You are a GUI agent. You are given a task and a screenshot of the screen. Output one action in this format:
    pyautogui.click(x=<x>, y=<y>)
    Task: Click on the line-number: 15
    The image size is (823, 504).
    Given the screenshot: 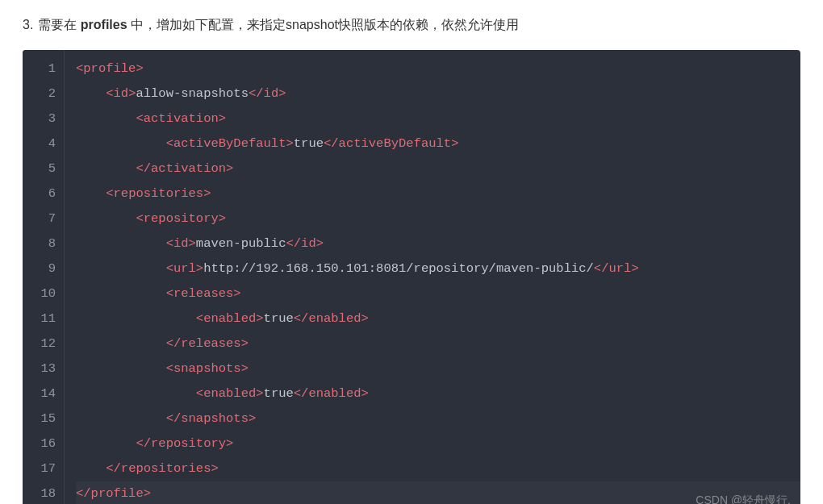 What is the action you would take?
    pyautogui.click(x=44, y=419)
    